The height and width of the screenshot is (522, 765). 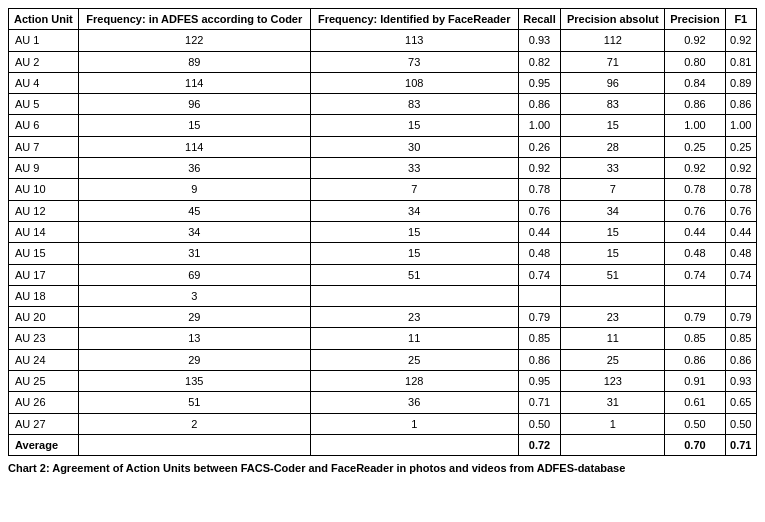 I want to click on table-cell: 0.84, so click(x=695, y=82).